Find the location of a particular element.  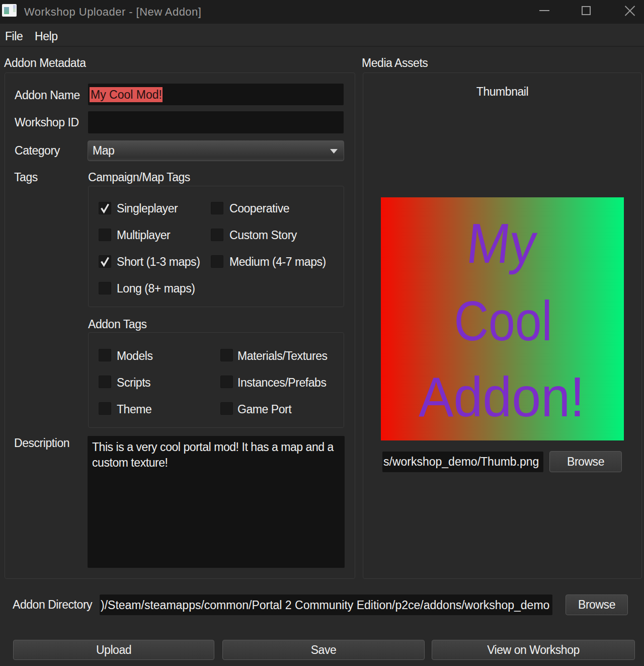

svg-text: Addon! is located at coordinates (502, 397).